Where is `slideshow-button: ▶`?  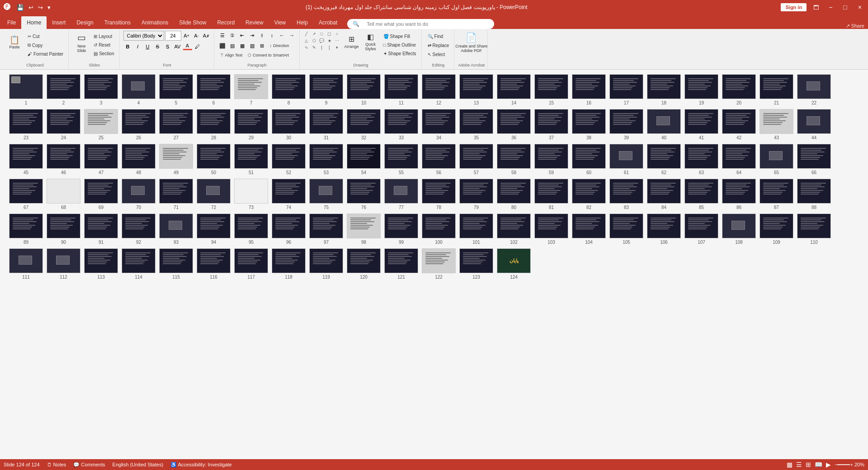 slideshow-button: ▶ is located at coordinates (828, 465).